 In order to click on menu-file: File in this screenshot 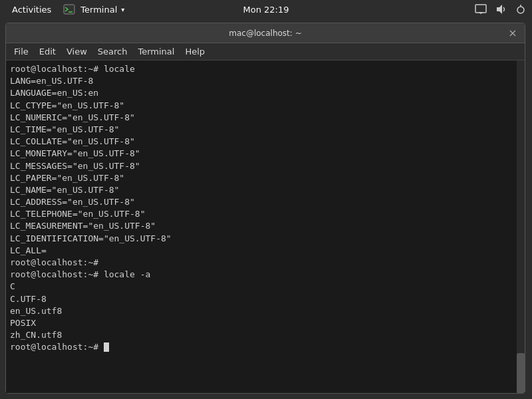, I will do `click(21, 52)`.